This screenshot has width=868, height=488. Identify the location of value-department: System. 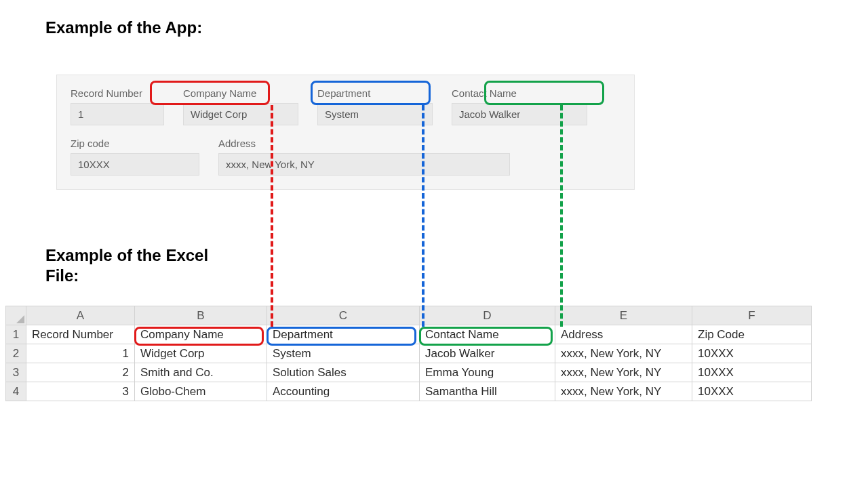
(375, 114).